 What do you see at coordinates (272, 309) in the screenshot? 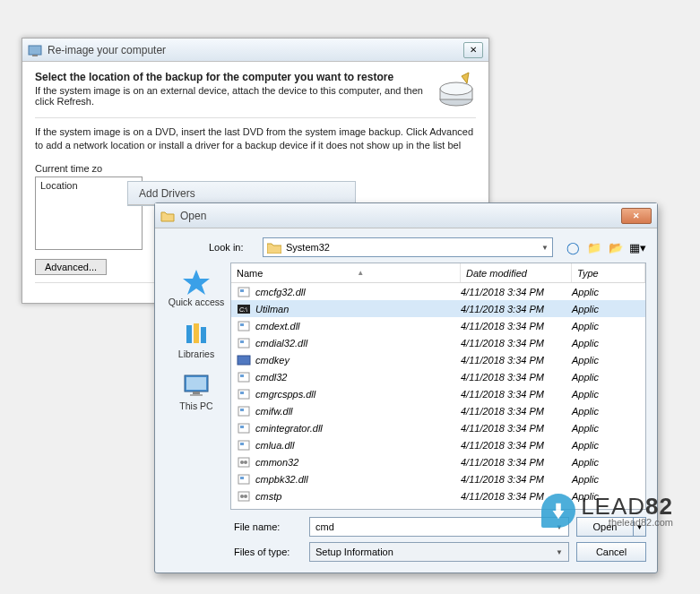
I see `file-name: Utilman` at bounding box center [272, 309].